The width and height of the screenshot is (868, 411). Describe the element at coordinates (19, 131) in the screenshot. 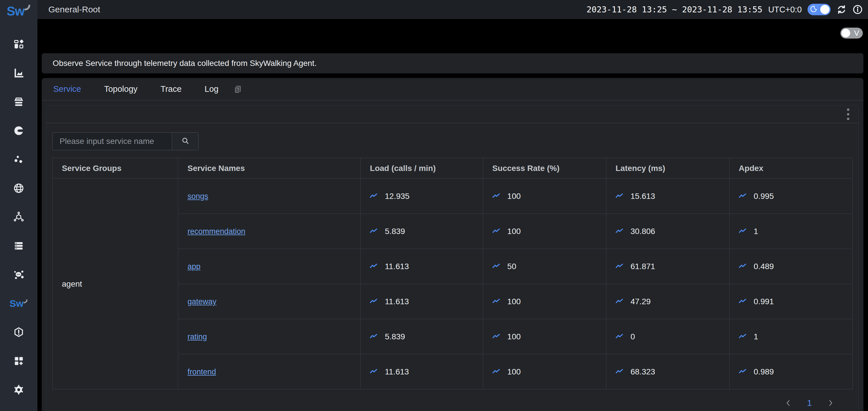

I see `sidebar-item-pie` at that location.